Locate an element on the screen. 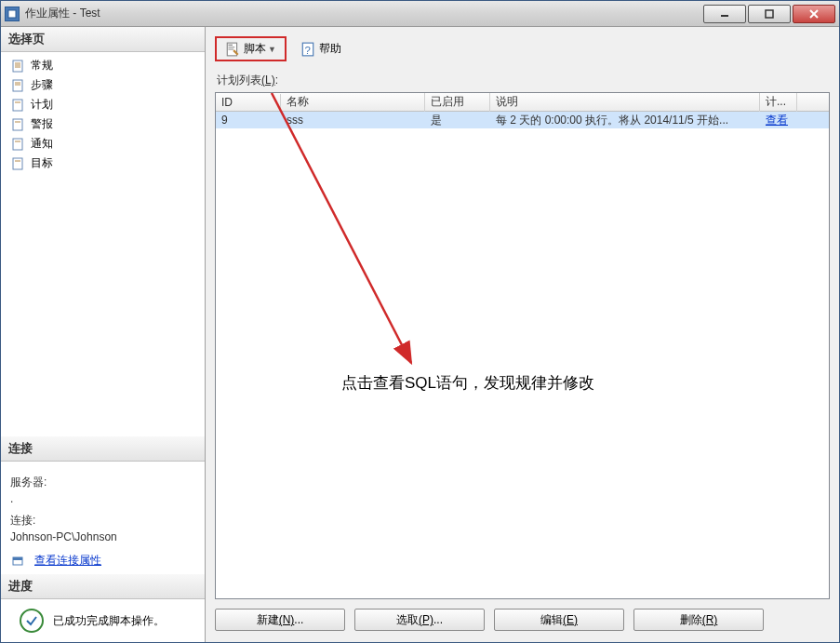 This screenshot has height=643, width=840. nav-item-alerts: 警报 is located at coordinates (102, 125).